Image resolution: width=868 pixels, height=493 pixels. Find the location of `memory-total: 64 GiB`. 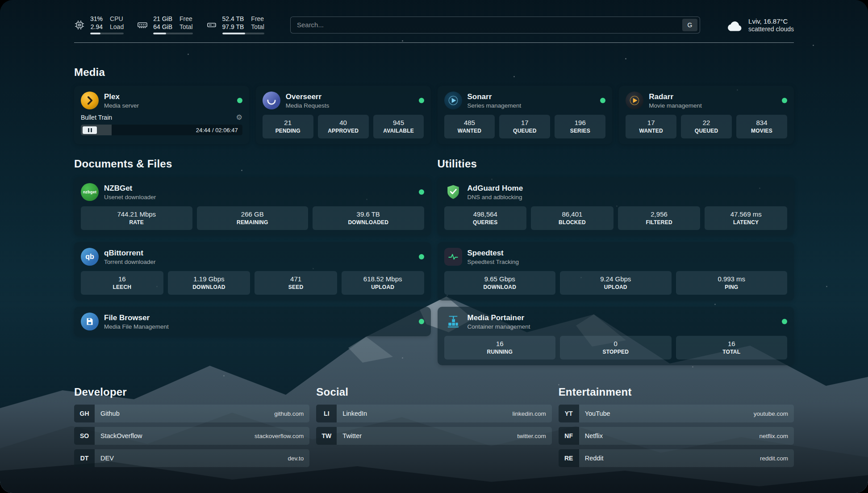

memory-total: 64 GiB is located at coordinates (163, 27).